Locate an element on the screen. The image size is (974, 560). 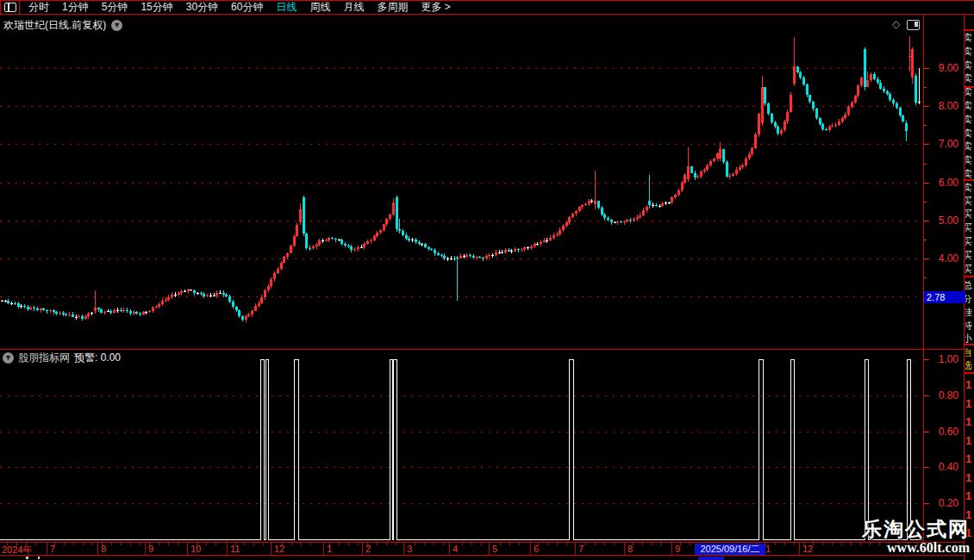
period-tab-8: 月线 is located at coordinates (353, 7).